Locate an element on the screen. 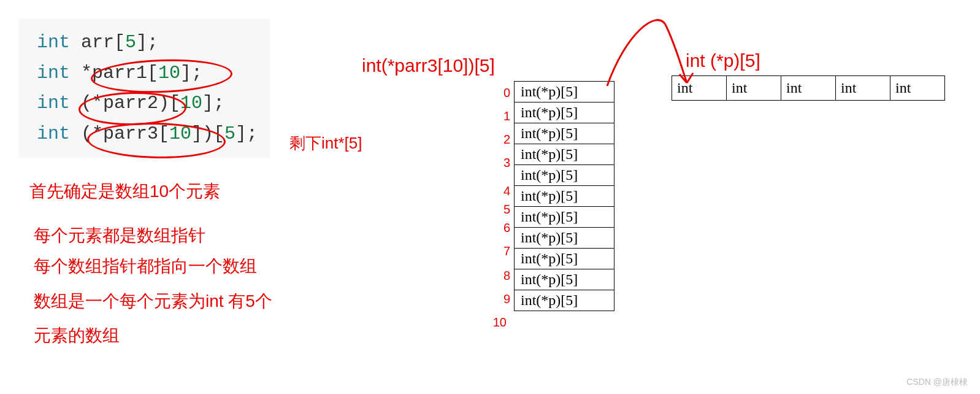 This screenshot has width=980, height=394. index-5: 5 is located at coordinates (502, 210).